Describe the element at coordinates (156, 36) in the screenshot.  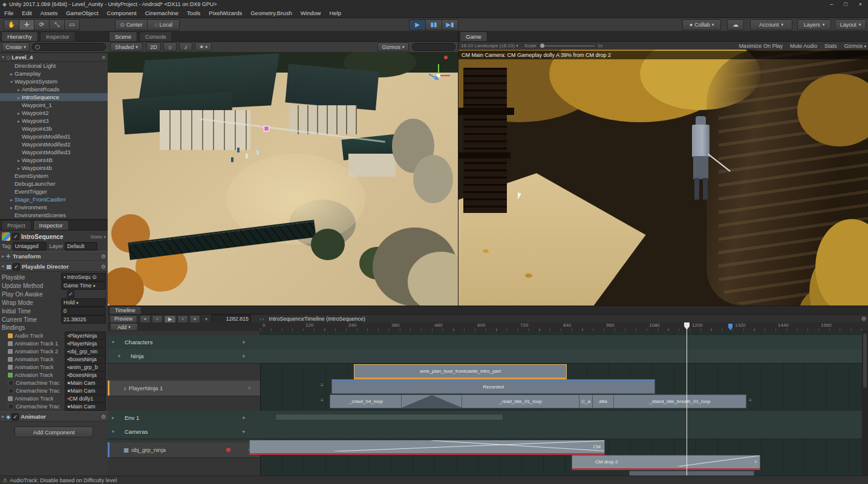
I see `tab-console: Console` at that location.